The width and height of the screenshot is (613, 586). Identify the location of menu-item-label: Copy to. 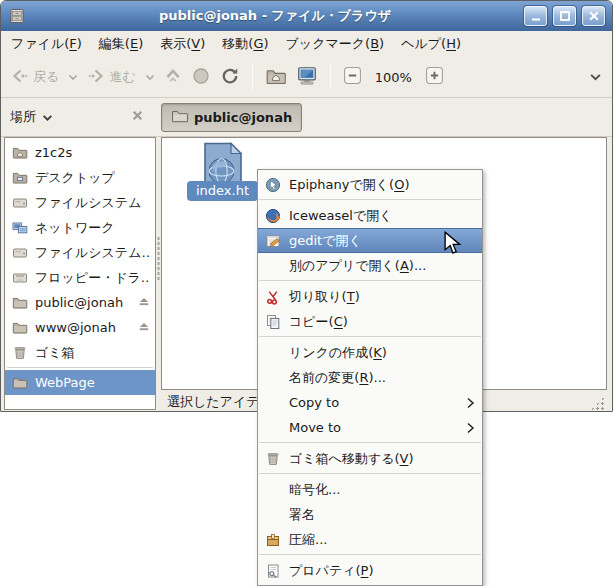
(314, 402).